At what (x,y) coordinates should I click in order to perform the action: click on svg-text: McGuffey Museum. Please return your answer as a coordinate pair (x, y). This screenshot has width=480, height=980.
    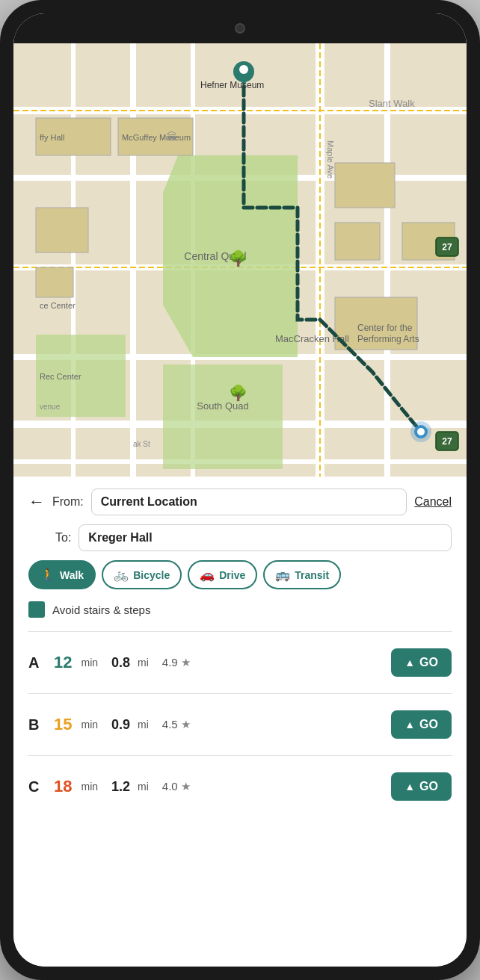
    Looking at the image, I should click on (156, 137).